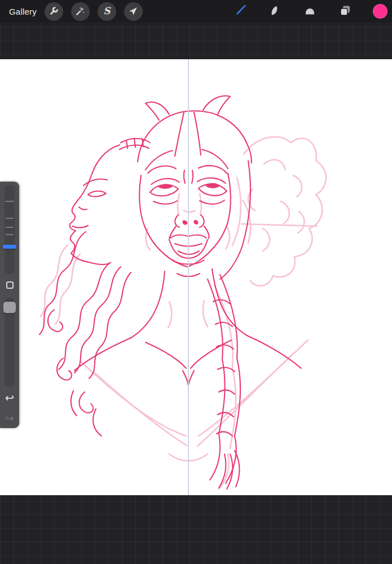  What do you see at coordinates (10, 285) in the screenshot?
I see `modify-square-icon` at bounding box center [10, 285].